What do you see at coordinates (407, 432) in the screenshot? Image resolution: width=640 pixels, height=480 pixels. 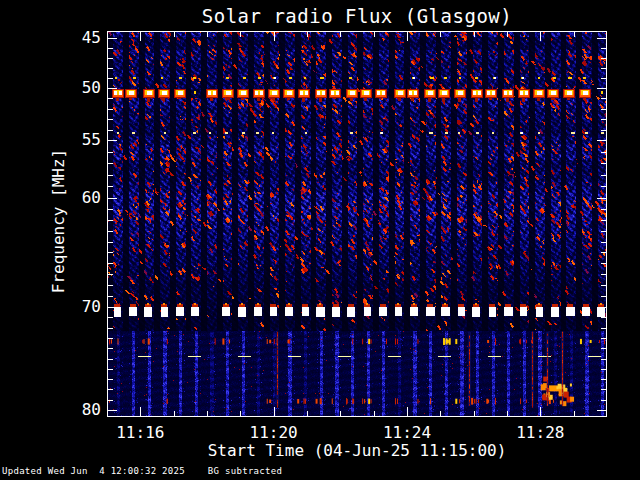 I see `x-tick-label: 11:24` at bounding box center [407, 432].